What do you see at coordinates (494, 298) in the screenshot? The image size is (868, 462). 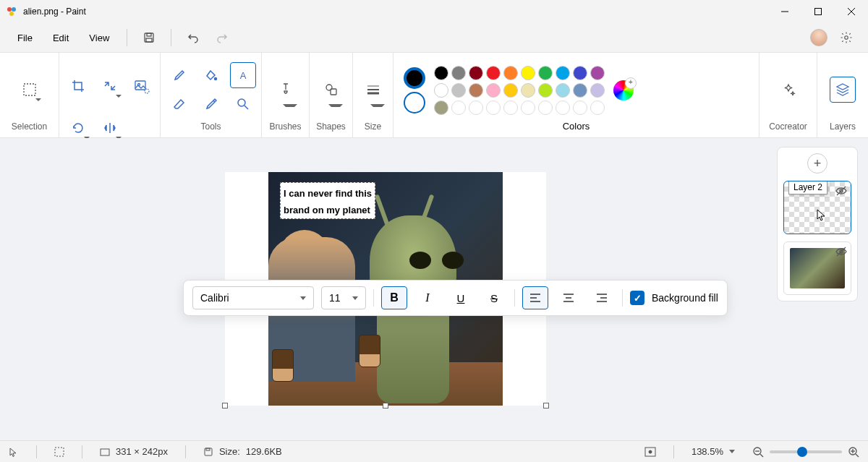 I see `strikethrough-button: S` at bounding box center [494, 298].